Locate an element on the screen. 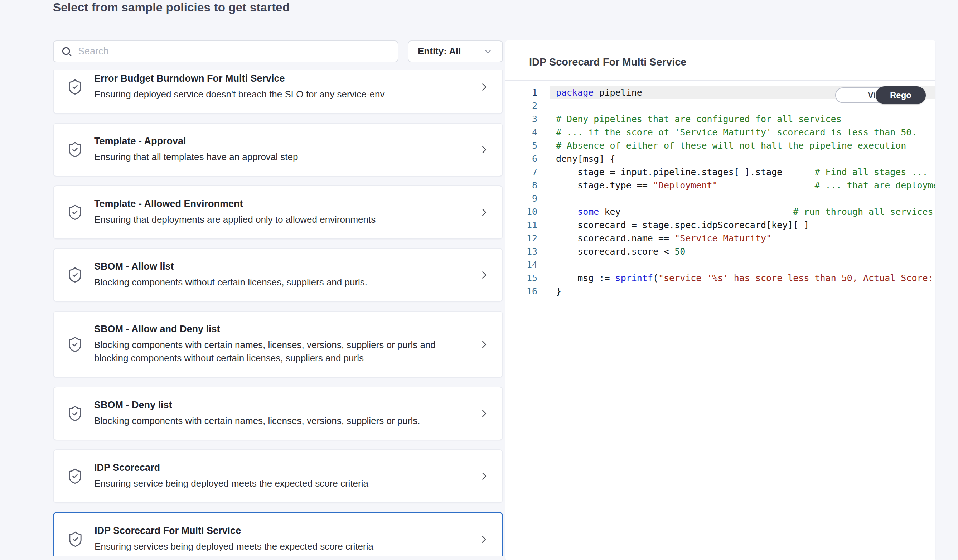 Image resolution: width=958 pixels, height=560 pixels. policy-description: Ensuring that all templates have an appr… is located at coordinates (283, 157).